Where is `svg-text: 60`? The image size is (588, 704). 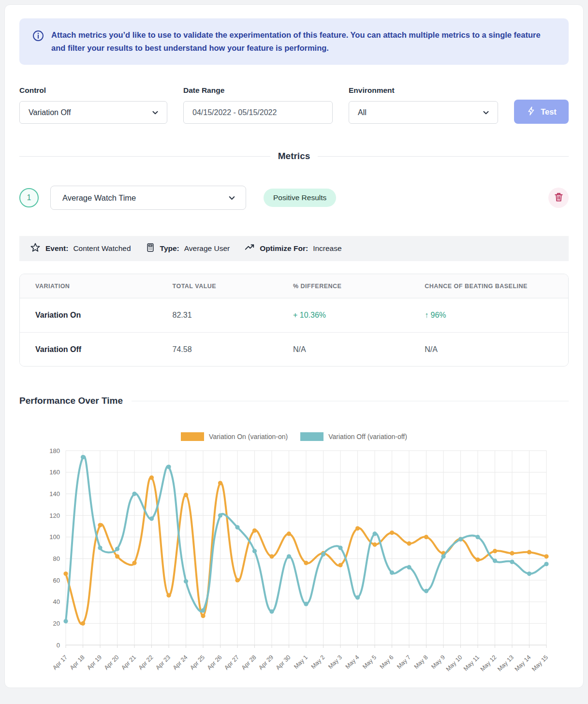 svg-text: 60 is located at coordinates (57, 580).